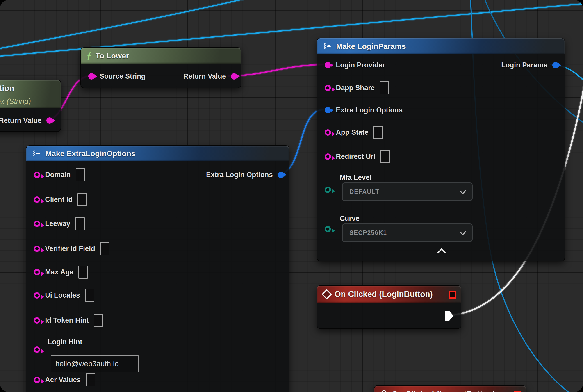  What do you see at coordinates (68, 320) in the screenshot?
I see `pin-row-id-token-hint: Id Token Hint` at bounding box center [68, 320].